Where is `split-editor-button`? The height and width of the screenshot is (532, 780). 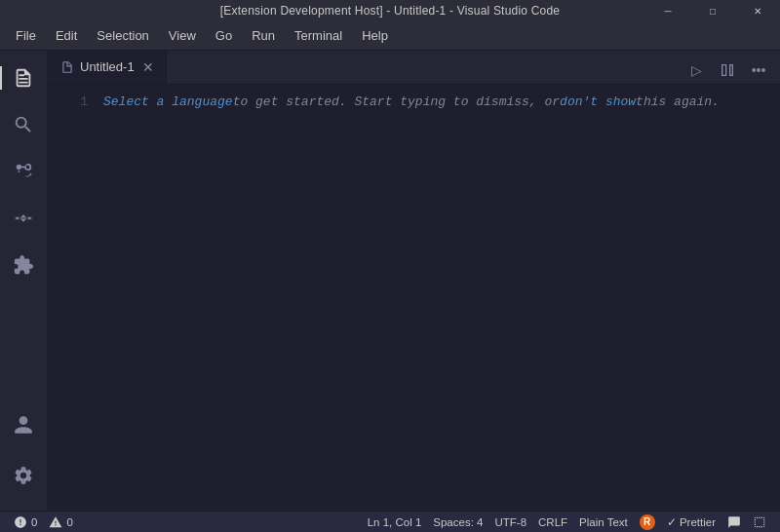 split-editor-button is located at coordinates (727, 70).